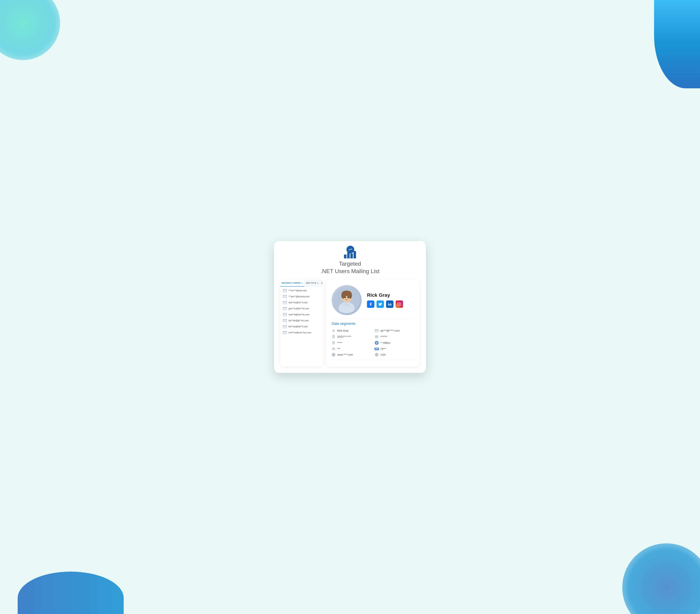  Describe the element at coordinates (399, 304) in the screenshot. I see `instagram-icon` at that location.